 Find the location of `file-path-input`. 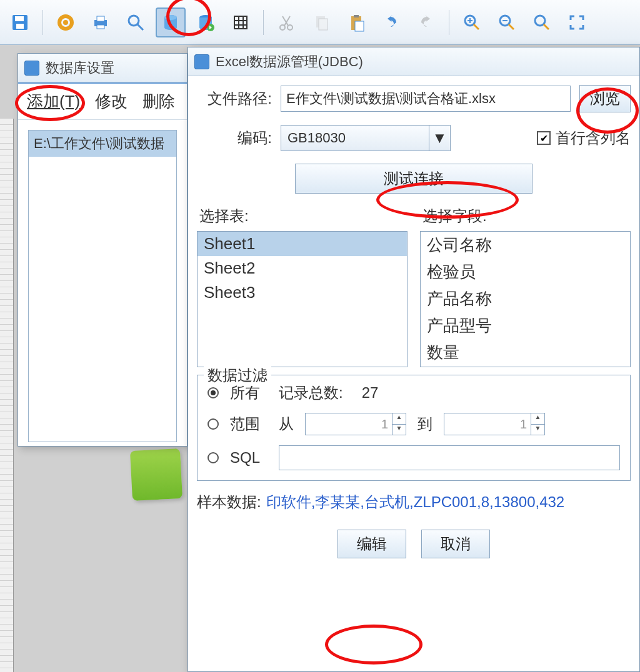

file-path-input is located at coordinates (426, 99).